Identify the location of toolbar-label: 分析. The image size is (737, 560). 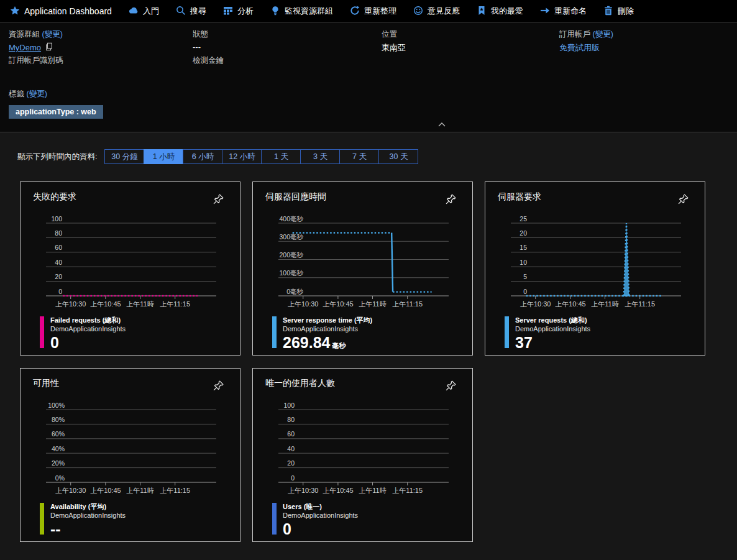
(245, 11).